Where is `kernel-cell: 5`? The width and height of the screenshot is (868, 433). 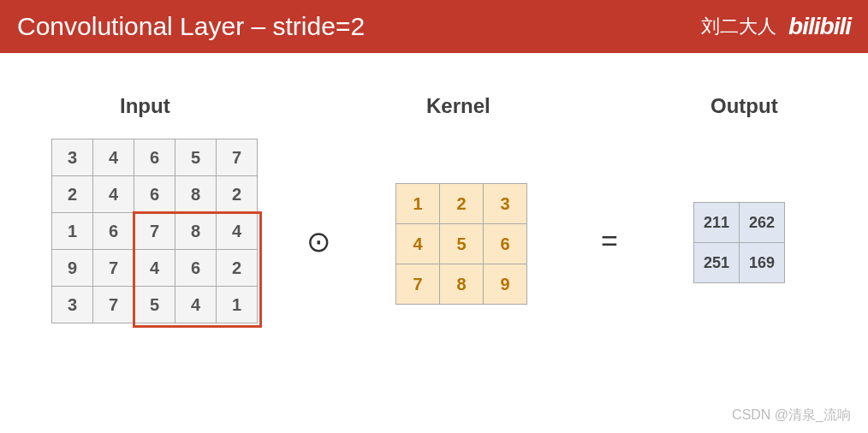 kernel-cell: 5 is located at coordinates (462, 245).